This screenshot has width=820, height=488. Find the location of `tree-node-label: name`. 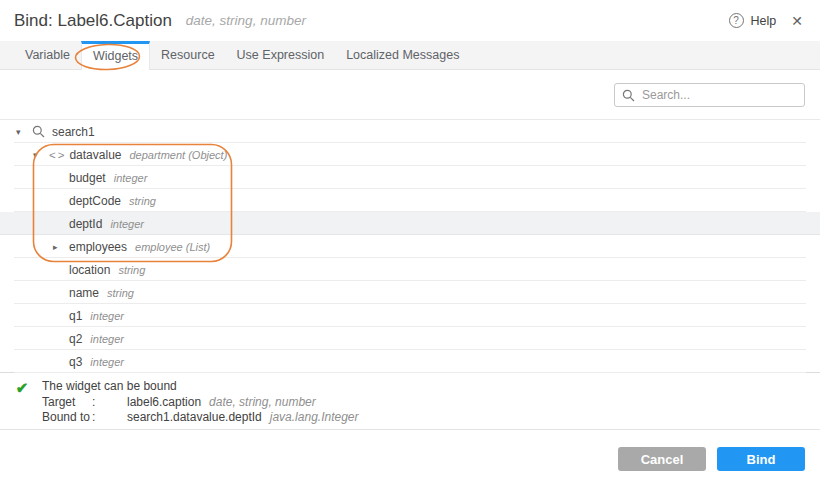

tree-node-label: name is located at coordinates (84, 293).